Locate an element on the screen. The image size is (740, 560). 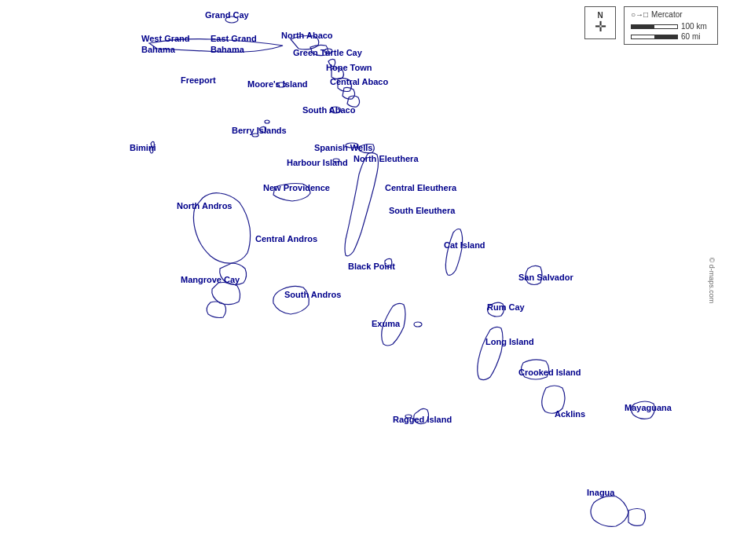
projection-row: ○→□ Mercator is located at coordinates (671, 14).